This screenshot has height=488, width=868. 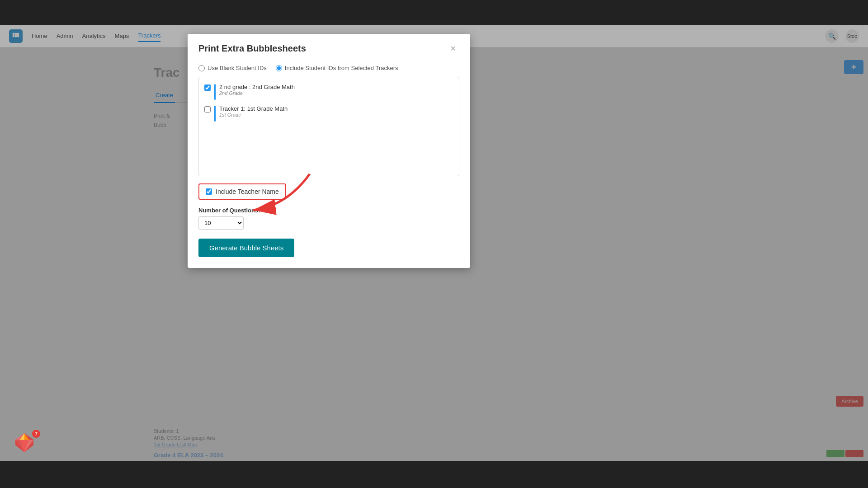 I want to click on tracker-info-1: Tracker 1: 1st Grade Math 1st Grade, so click(x=253, y=111).